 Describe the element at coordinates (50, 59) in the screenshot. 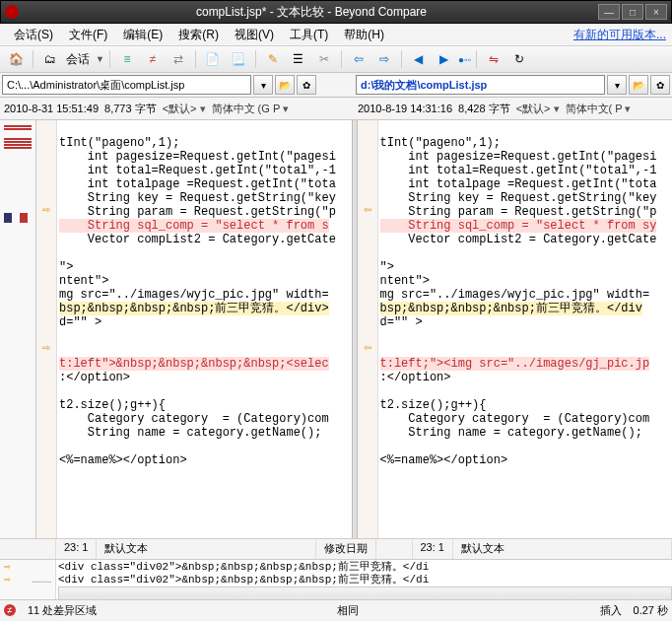

I see `session-button: 🗂` at that location.